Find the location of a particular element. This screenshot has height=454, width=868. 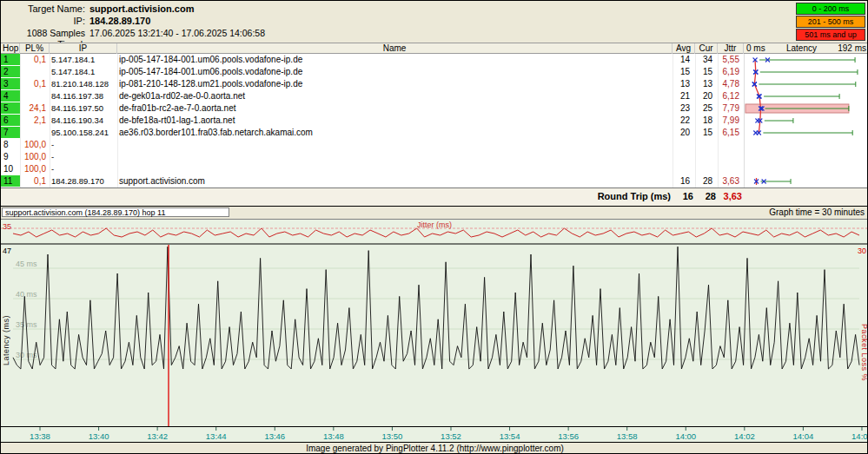

col-pl: PL% is located at coordinates (35, 49).